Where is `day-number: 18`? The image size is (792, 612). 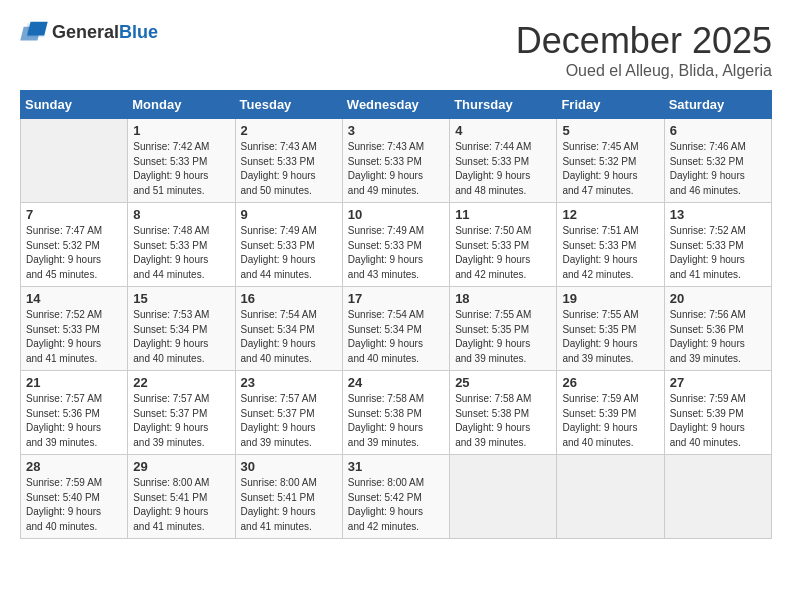
day-number: 18 is located at coordinates (503, 298).